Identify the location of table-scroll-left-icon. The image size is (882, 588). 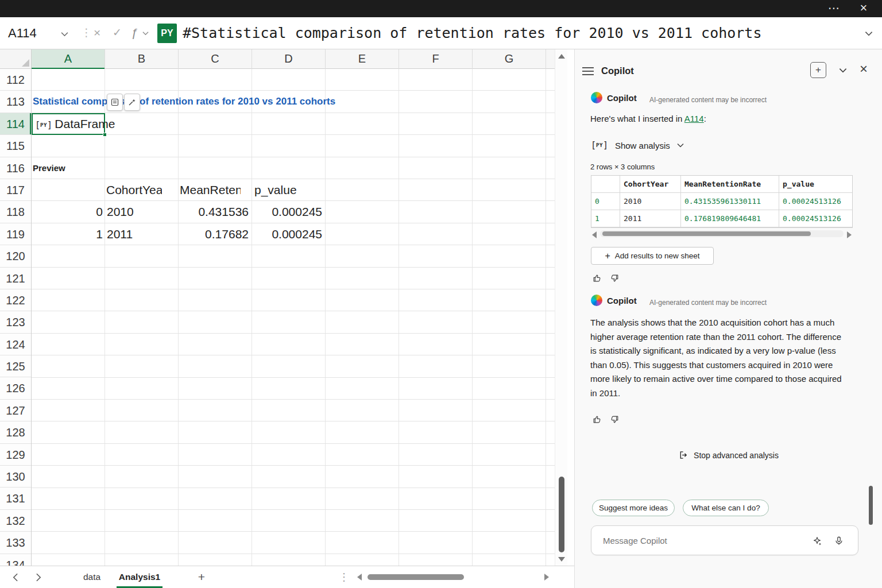
(594, 235).